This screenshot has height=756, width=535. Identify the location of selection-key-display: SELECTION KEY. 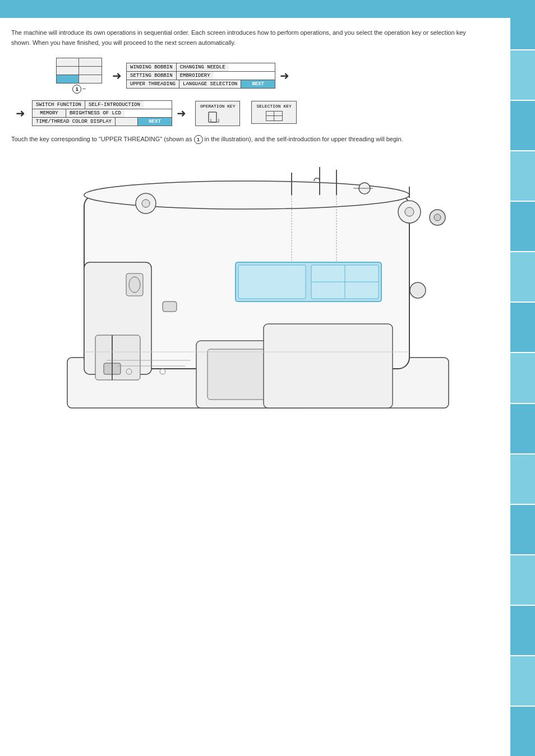
(274, 112).